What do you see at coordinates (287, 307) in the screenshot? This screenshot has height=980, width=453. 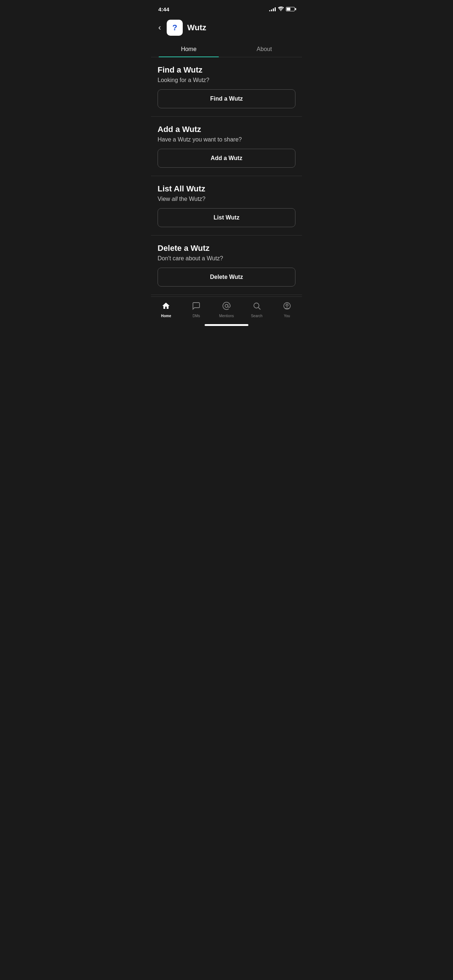 I see `you-icon` at bounding box center [287, 307].